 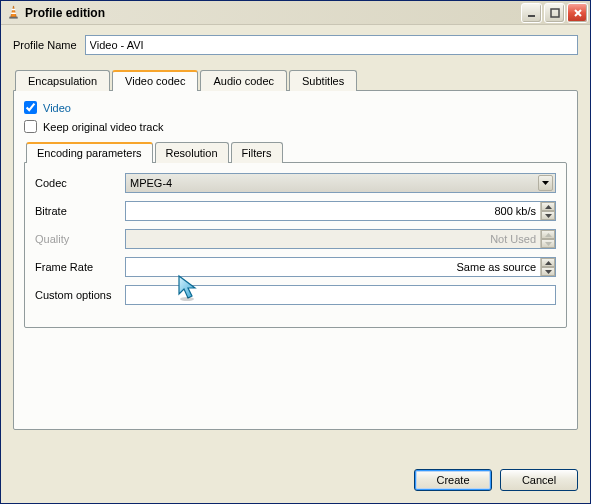 What do you see at coordinates (548, 234) in the screenshot?
I see `quality-spin-up` at bounding box center [548, 234].